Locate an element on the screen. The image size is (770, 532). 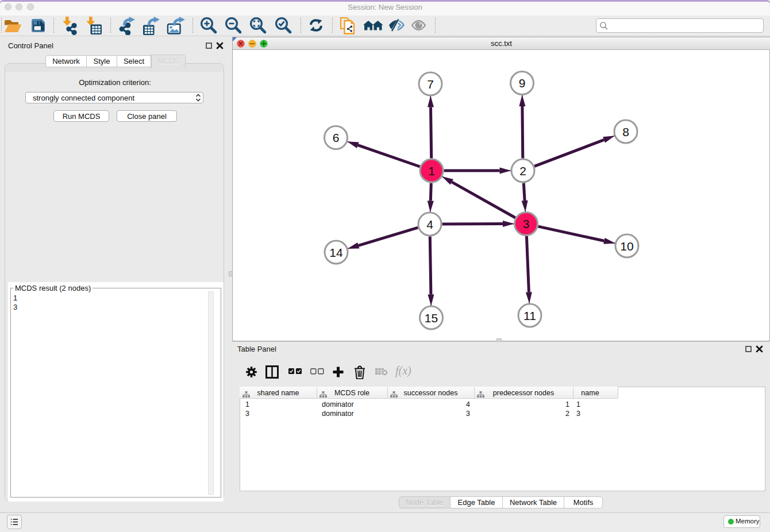
svg-text: 14 is located at coordinates (336, 253).